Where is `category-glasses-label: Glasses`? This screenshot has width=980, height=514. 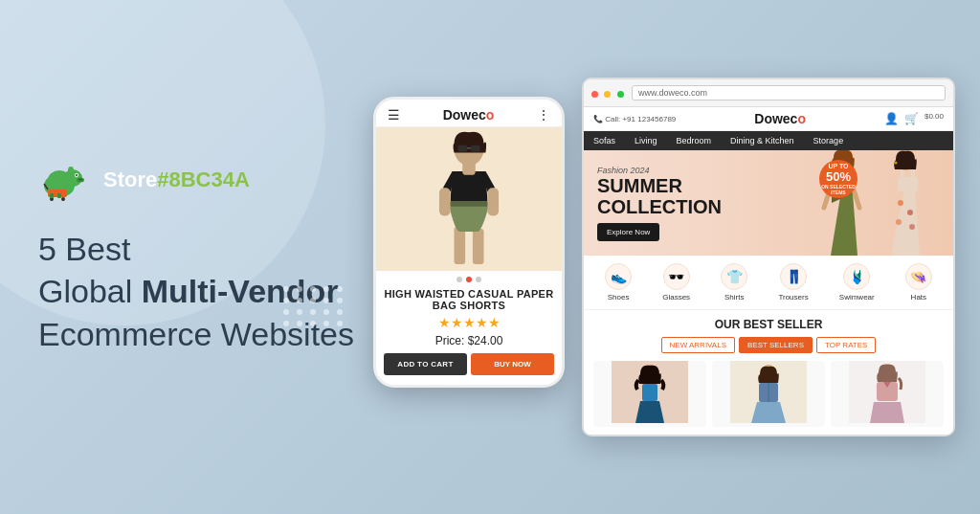
category-glasses-label: Glasses is located at coordinates (676, 297).